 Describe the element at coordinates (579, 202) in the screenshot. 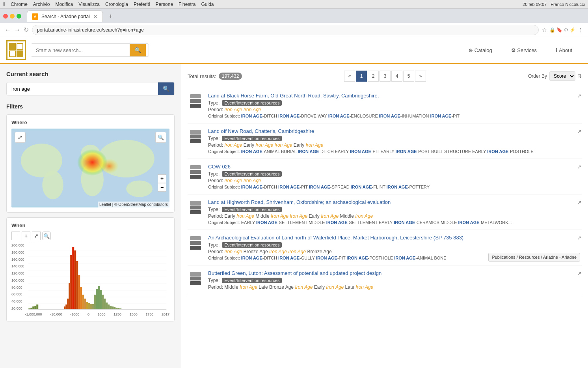

I see `result-ext-link-4: ↗` at that location.